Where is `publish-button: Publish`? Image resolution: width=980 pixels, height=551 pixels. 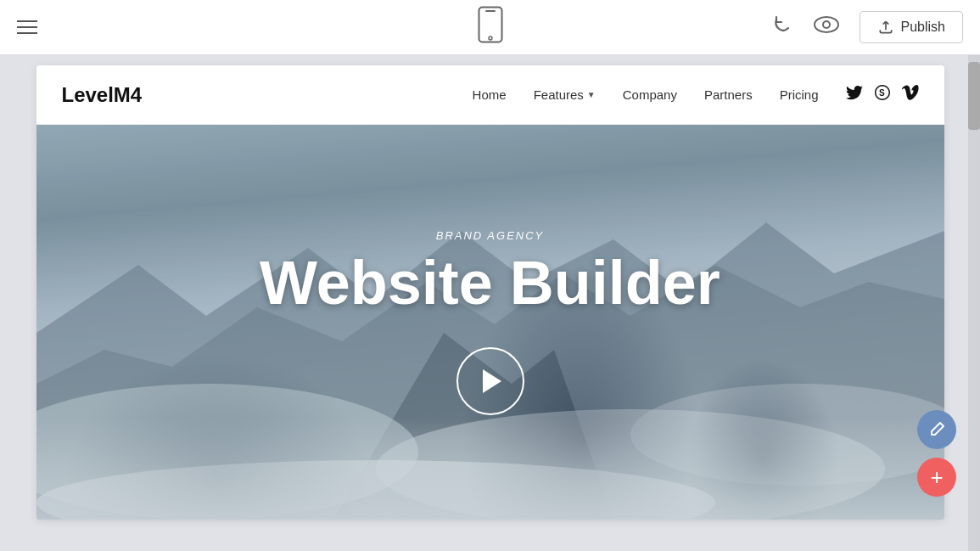
publish-button: Publish is located at coordinates (911, 27).